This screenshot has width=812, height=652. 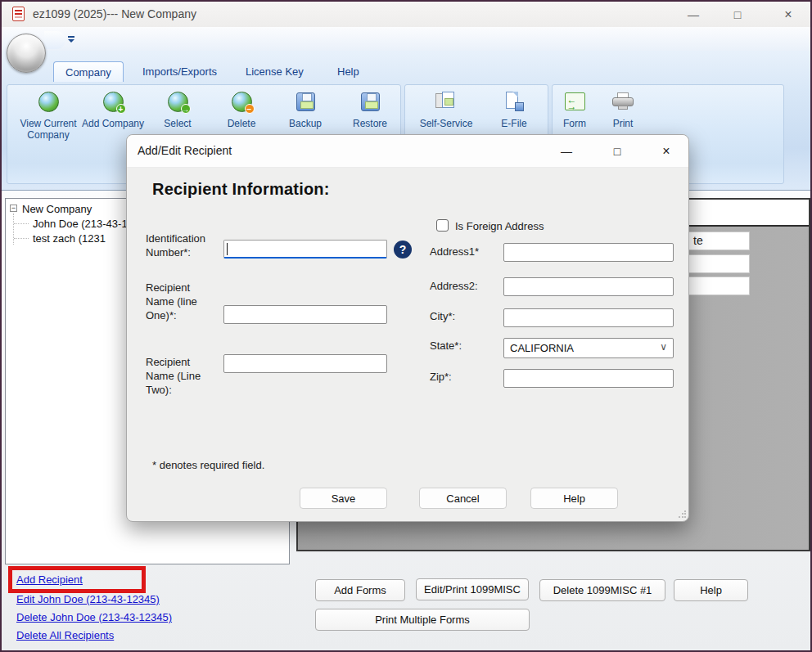 What do you see at coordinates (228, 249) in the screenshot?
I see `text-caret` at bounding box center [228, 249].